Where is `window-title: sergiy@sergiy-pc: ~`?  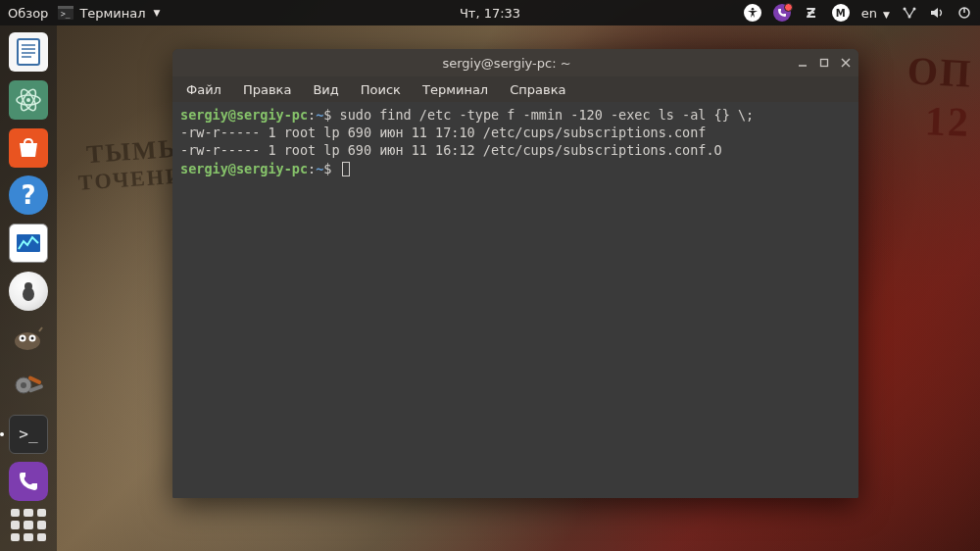 window-title: sergiy@sergiy-pc: ~ is located at coordinates (507, 63).